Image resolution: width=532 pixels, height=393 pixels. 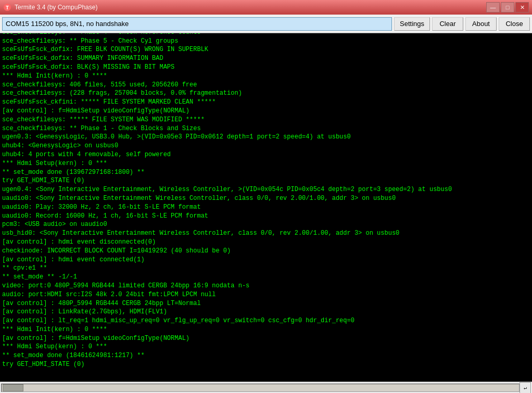 I want to click on input-row, so click(x=266, y=376).